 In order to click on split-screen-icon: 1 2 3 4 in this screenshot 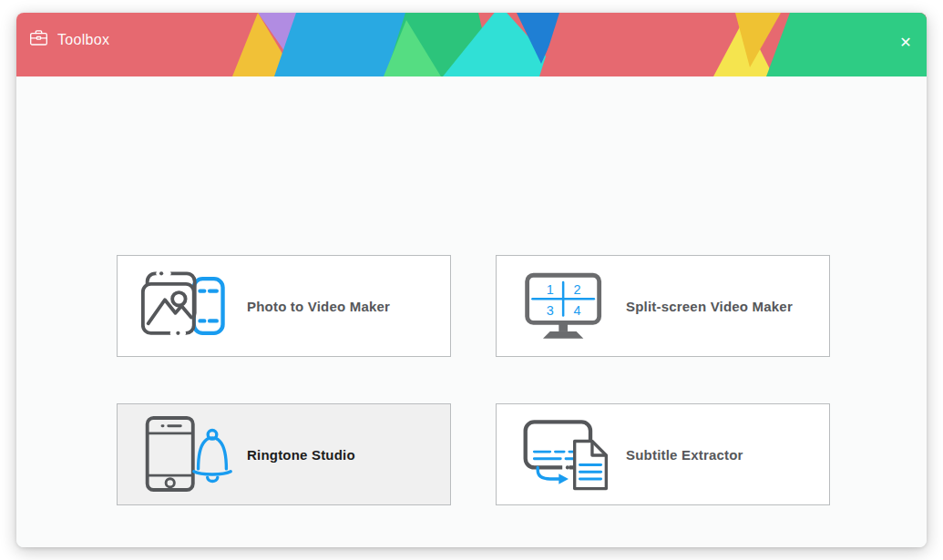, I will do `click(567, 306)`.